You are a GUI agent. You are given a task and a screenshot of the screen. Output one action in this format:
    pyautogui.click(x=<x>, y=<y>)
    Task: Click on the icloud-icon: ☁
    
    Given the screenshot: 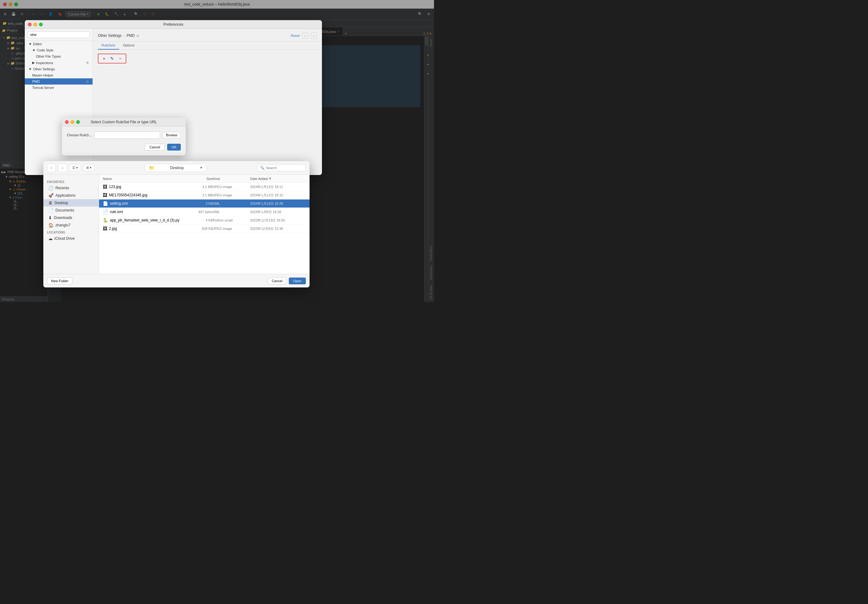 What is the action you would take?
    pyautogui.click(x=51, y=238)
    